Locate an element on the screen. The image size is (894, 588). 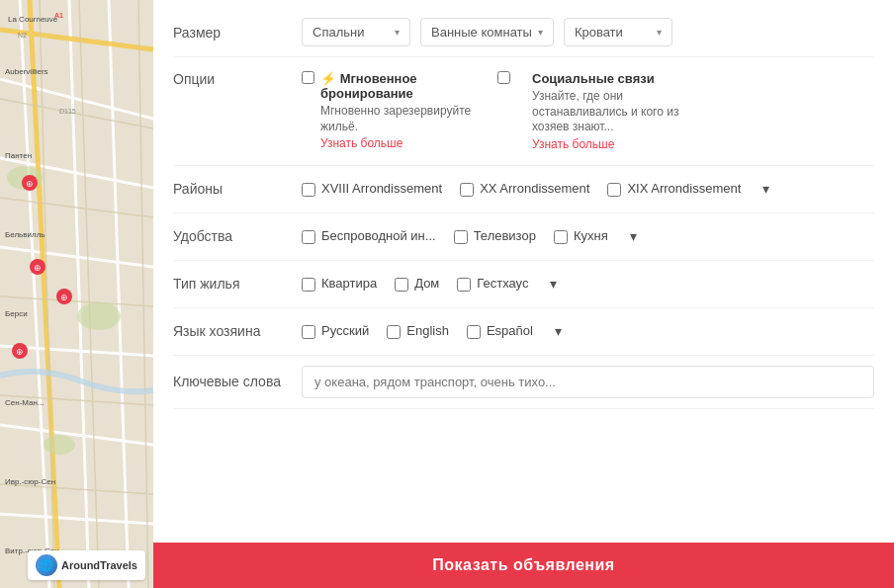
amenity-item-2: Кухня is located at coordinates (581, 236).